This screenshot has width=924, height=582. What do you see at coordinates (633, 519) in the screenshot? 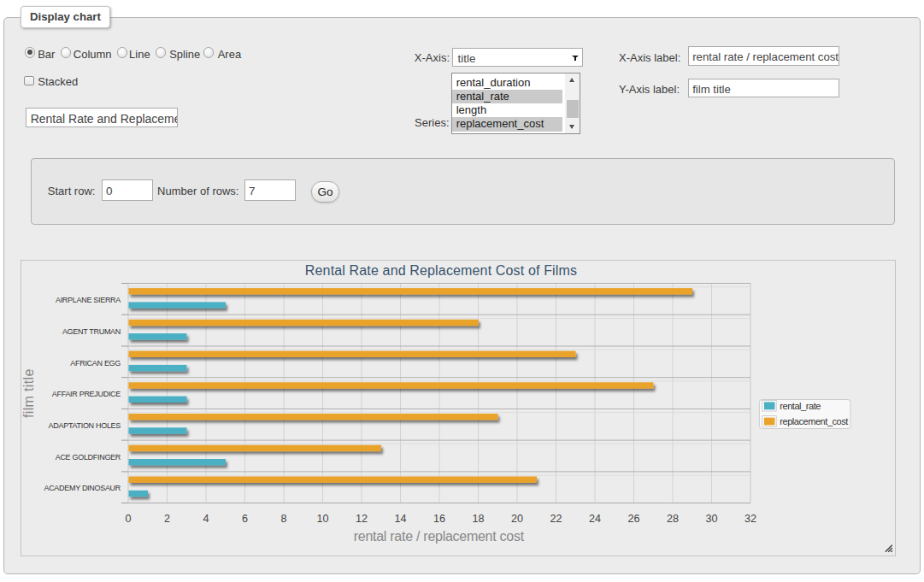
I see `svg-text: 26` at bounding box center [633, 519].